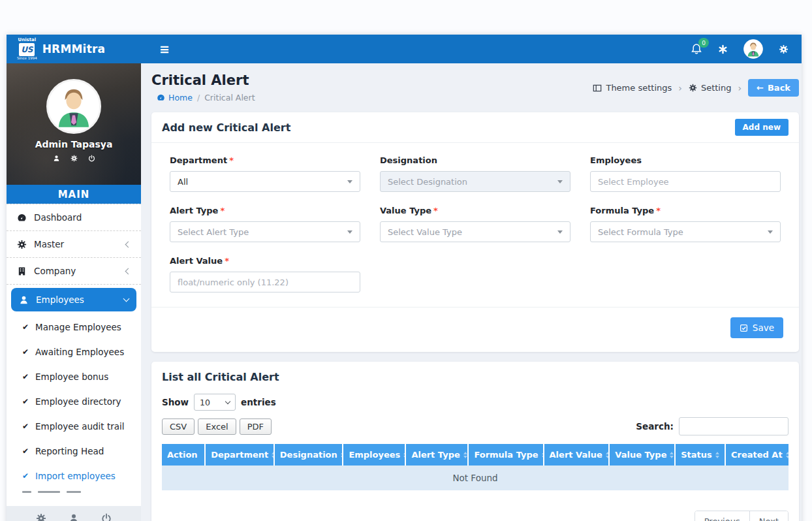  What do you see at coordinates (406, 210) in the screenshot?
I see `value-type-label: Value Type` at bounding box center [406, 210].